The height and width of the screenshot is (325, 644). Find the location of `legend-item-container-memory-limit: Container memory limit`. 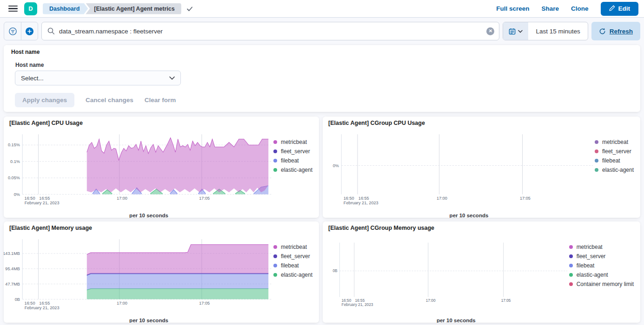

legend-item-container-memory-limit: Container memory limit is located at coordinates (602, 284).